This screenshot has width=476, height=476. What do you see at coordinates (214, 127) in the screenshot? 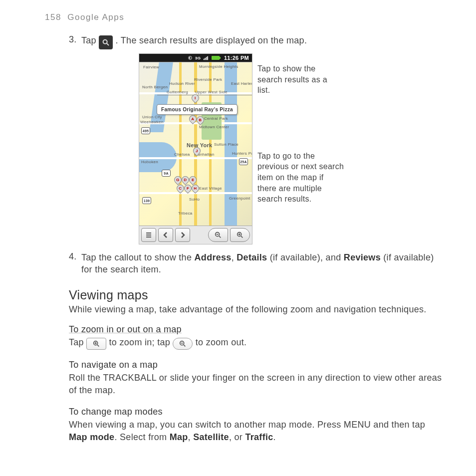
I see `map-label: Midtown Center` at bounding box center [214, 127].